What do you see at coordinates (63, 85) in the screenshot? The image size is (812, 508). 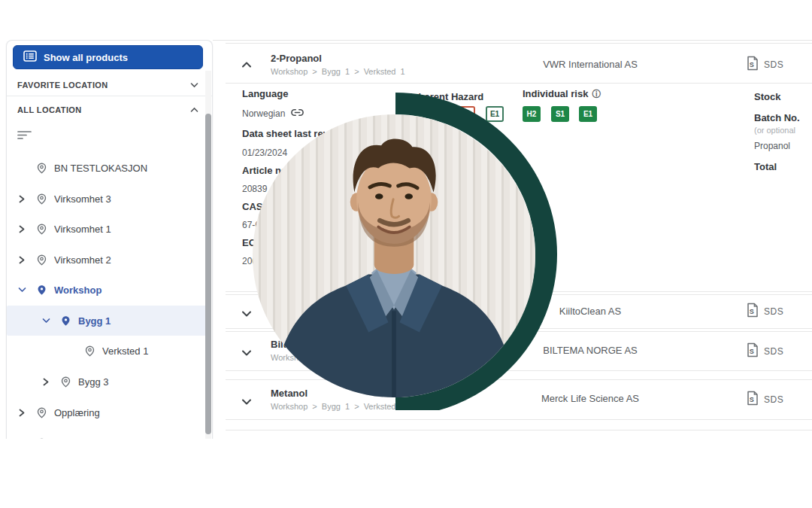 I see `favorite-location-label: FAVORITE LOCATION` at bounding box center [63, 85].